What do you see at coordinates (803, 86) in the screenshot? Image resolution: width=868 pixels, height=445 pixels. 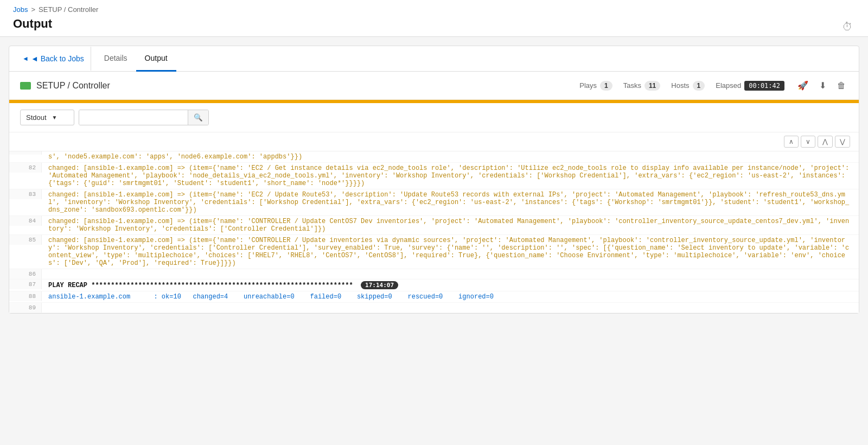 I see `rocket-icon-button: 🚀` at bounding box center [803, 86].